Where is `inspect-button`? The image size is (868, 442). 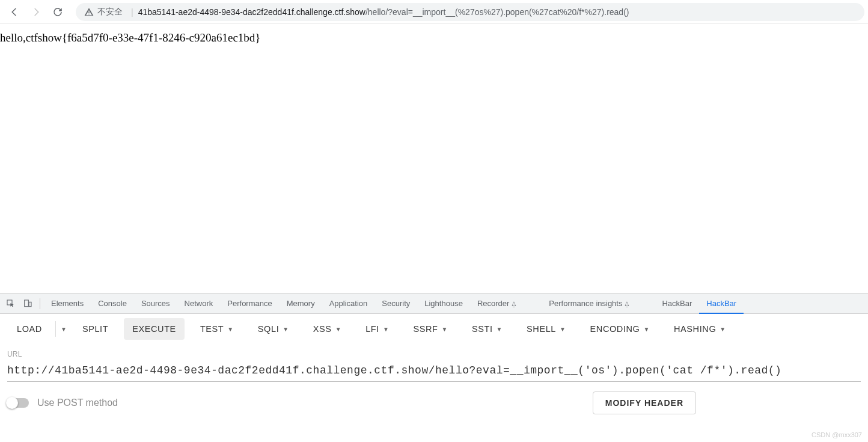
inspect-button is located at coordinates (11, 304).